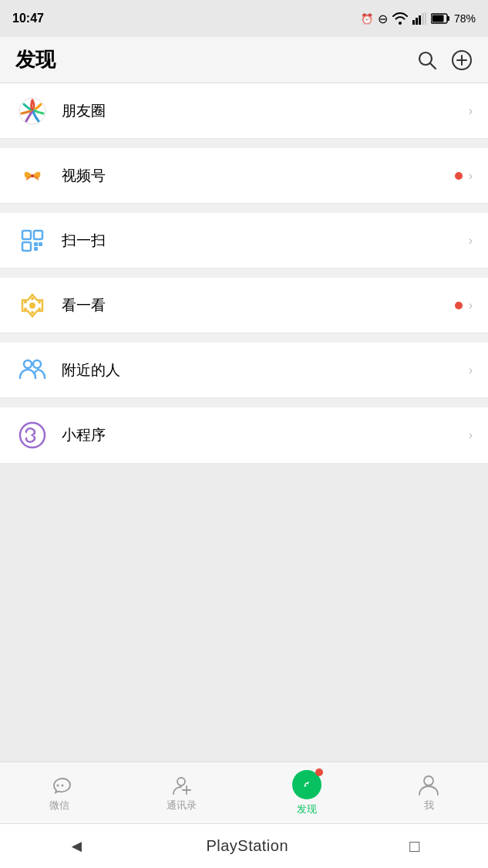 This screenshot has width=488, height=868. I want to click on channels-badge, so click(459, 176).